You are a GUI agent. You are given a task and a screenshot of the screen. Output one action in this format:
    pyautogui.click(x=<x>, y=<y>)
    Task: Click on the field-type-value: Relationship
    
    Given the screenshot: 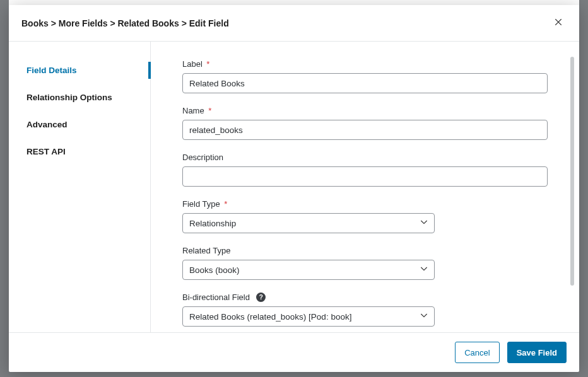 What is the action you would take?
    pyautogui.click(x=213, y=223)
    